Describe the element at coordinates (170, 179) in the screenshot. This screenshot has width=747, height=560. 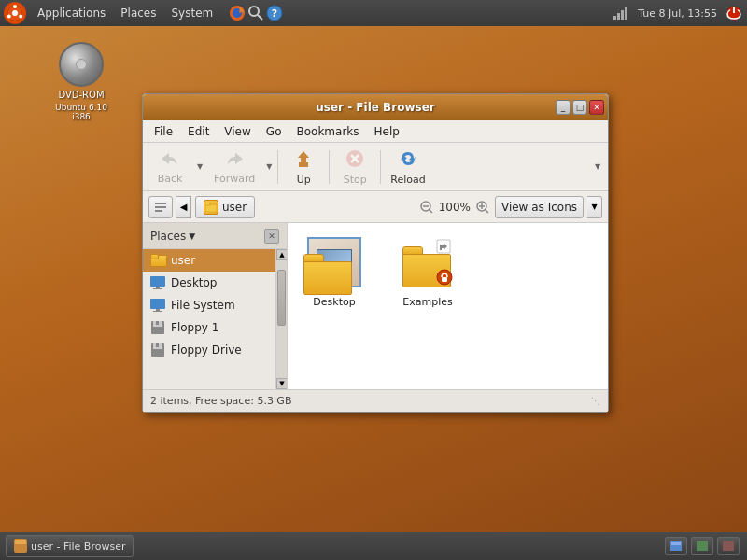
I see `back-label: Back` at that location.